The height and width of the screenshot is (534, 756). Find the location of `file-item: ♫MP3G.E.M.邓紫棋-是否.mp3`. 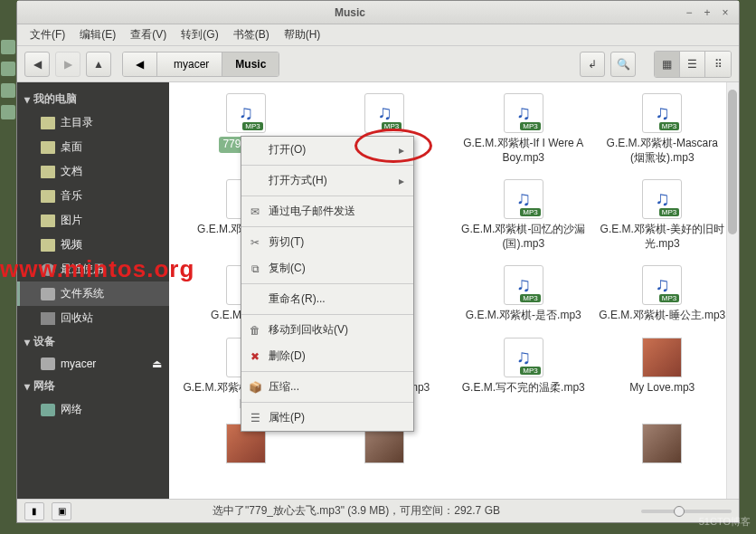

file-item: ♫MP3G.E.M.邓紫棋-是否.mp3 is located at coordinates (524, 294).